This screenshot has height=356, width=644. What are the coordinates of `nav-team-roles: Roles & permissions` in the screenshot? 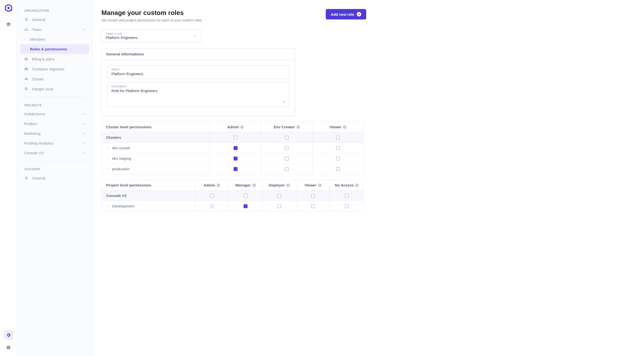 It's located at (54, 49).